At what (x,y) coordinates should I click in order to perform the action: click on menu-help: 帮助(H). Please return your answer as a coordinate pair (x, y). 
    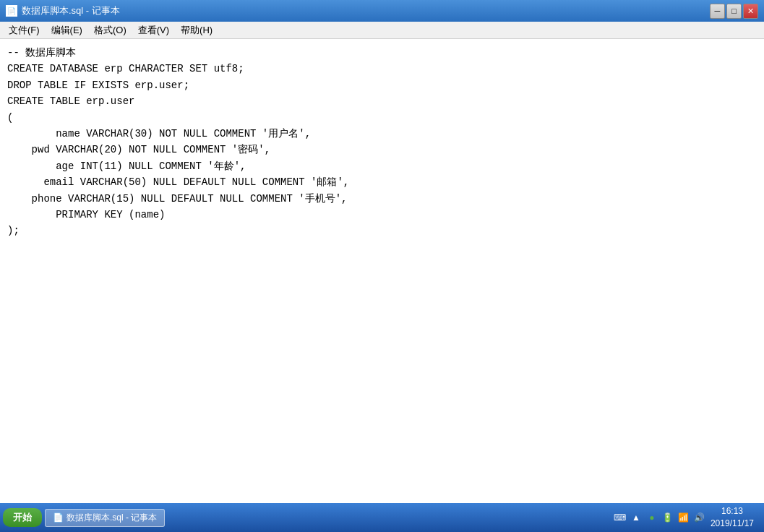
    Looking at the image, I should click on (197, 30).